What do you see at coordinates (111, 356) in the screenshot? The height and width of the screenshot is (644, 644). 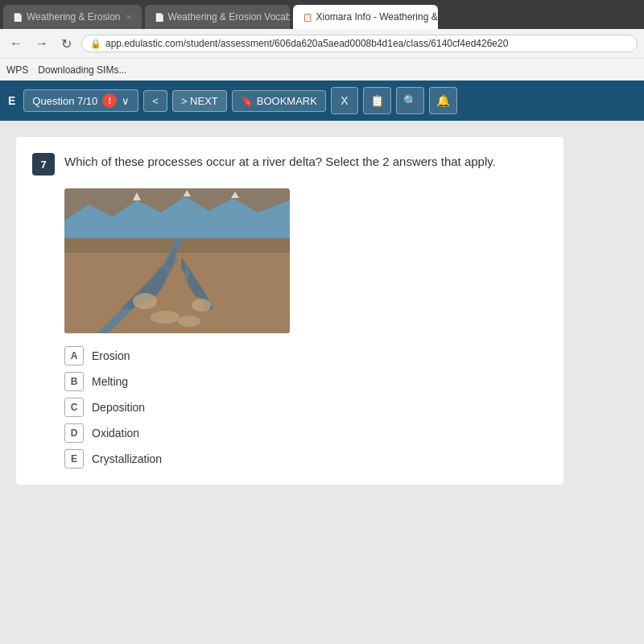 I see `option-a-text: Erosion` at bounding box center [111, 356].